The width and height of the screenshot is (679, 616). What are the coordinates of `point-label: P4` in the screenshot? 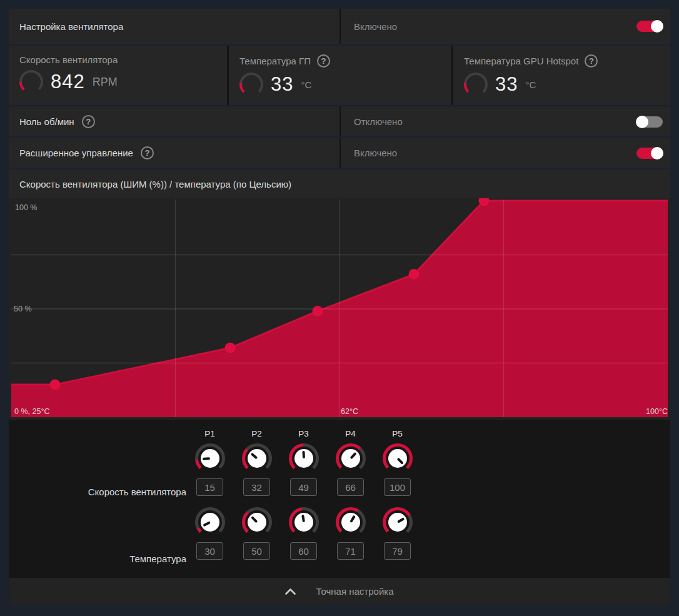 It's located at (350, 433).